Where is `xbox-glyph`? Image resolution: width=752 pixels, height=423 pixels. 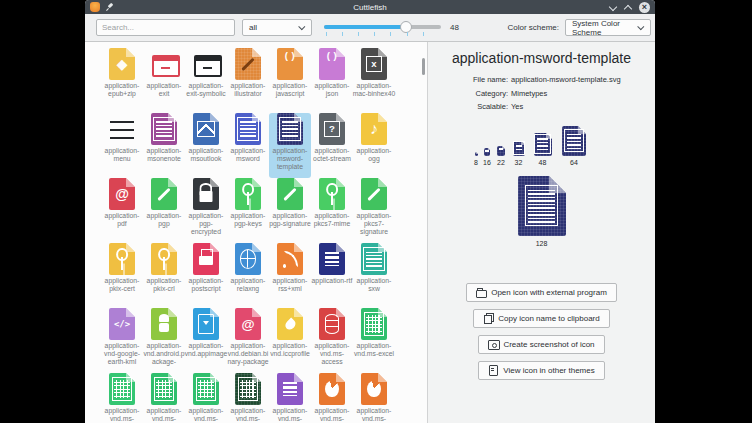
xbox-glyph is located at coordinates (374, 64).